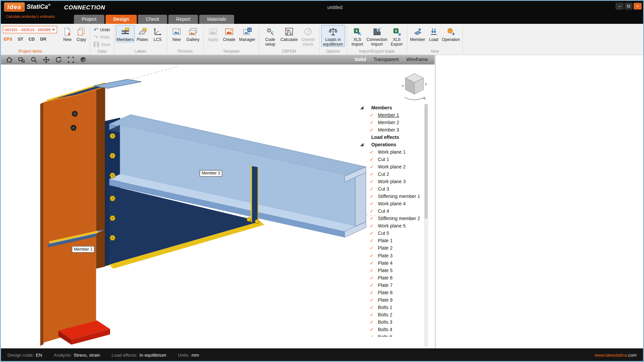 The width and height of the screenshot is (644, 362). What do you see at coordinates (21, 60) in the screenshot?
I see `zoom-window-icon` at bounding box center [21, 60].